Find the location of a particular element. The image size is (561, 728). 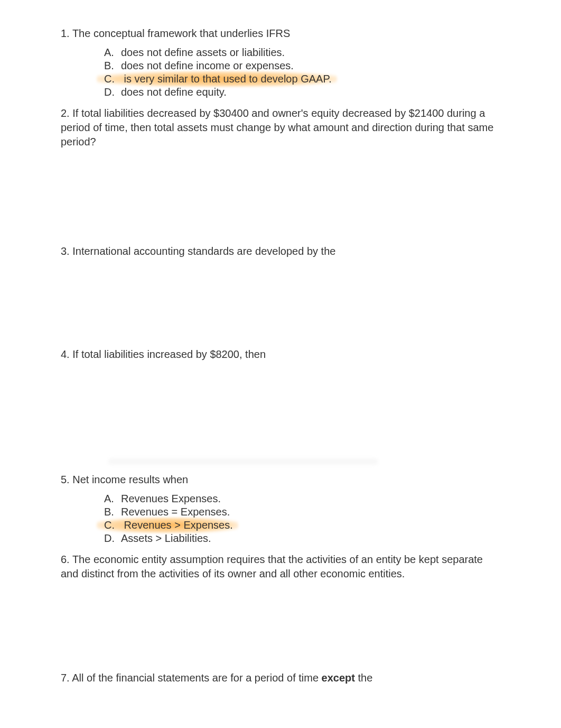

question-4-text: 4. If total liabilities increased by $82… is located at coordinates (280, 354).